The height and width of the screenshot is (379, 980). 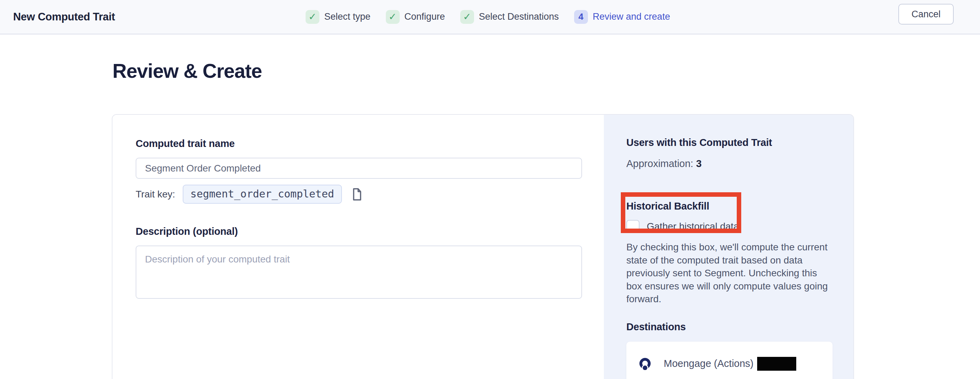 I want to click on page-title: Review & Create, so click(x=187, y=71).